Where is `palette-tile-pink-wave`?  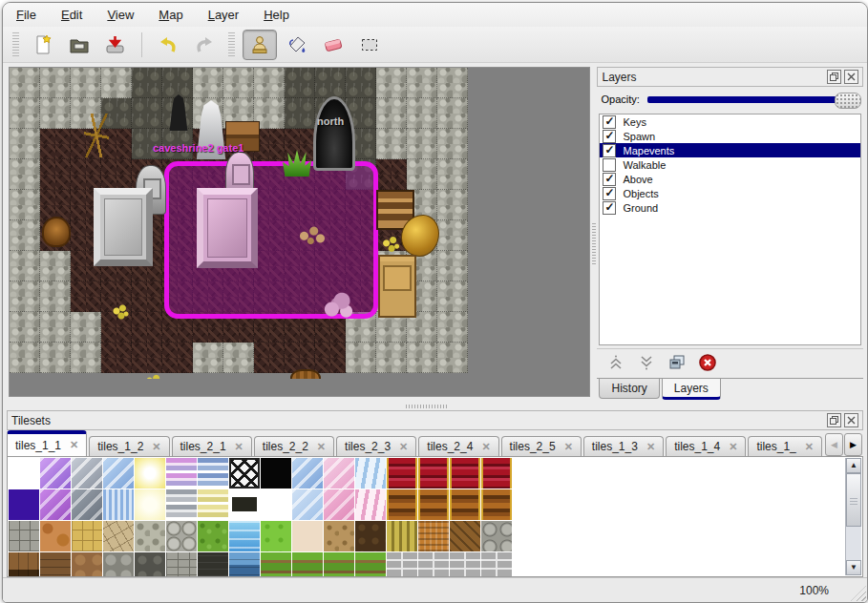 palette-tile-pink-wave is located at coordinates (370, 505).